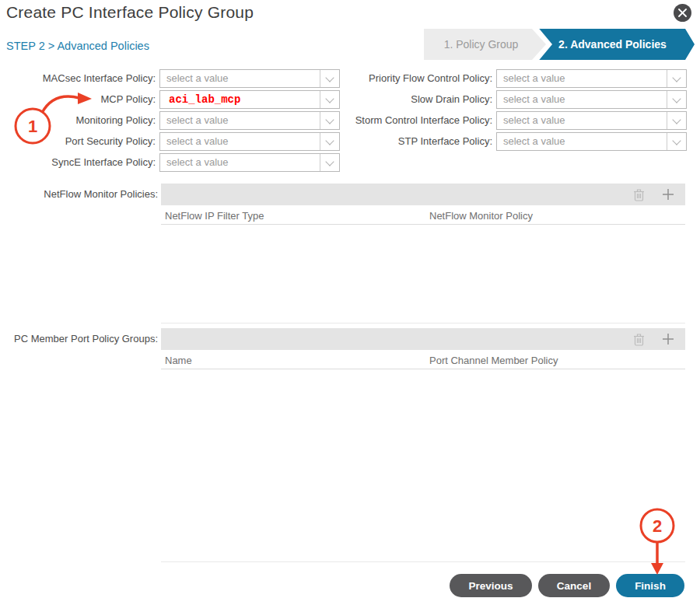 This screenshot has height=605, width=700. Describe the element at coordinates (481, 216) in the screenshot. I see `netflow-col-monitor-policy: NetFlow Monitor Policy` at that location.